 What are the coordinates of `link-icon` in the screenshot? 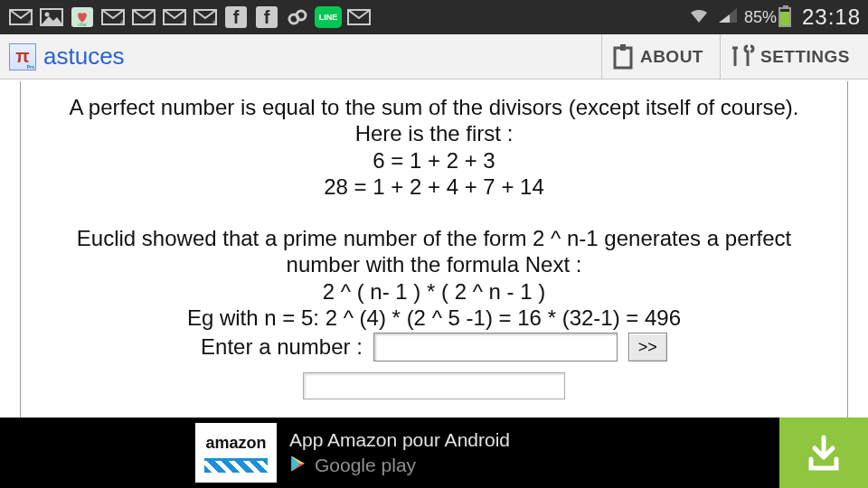 It's located at (297, 17).